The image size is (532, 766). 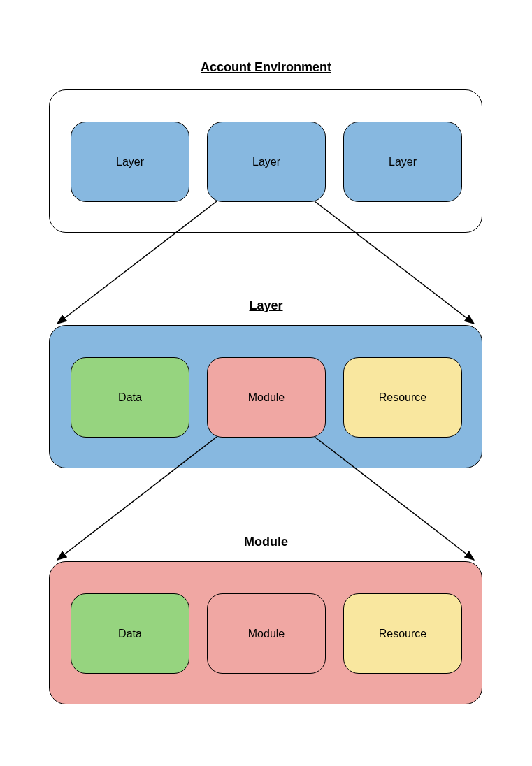 What do you see at coordinates (130, 633) in the screenshot?
I see `box-data-2: Data` at bounding box center [130, 633].